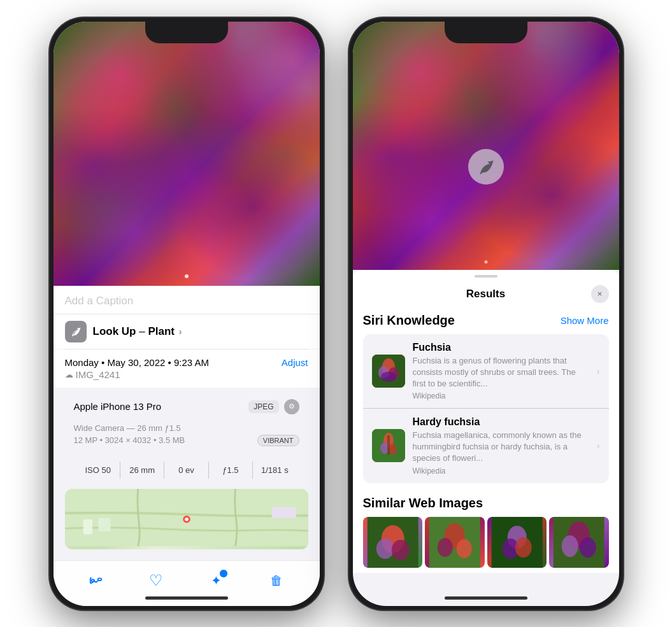 This screenshot has height=627, width=672. What do you see at coordinates (278, 440) in the screenshot?
I see `vibrant-badge: VIBRANT` at bounding box center [278, 440].